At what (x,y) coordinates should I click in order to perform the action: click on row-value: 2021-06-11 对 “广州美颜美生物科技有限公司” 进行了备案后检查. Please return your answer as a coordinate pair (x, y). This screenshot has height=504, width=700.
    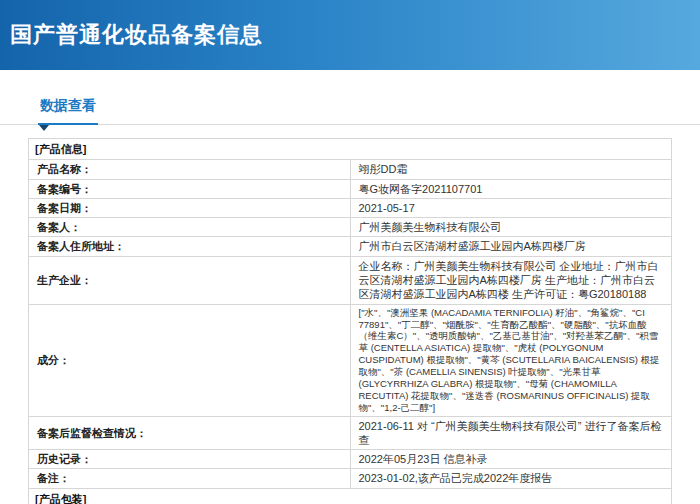
    Looking at the image, I should click on (511, 433).